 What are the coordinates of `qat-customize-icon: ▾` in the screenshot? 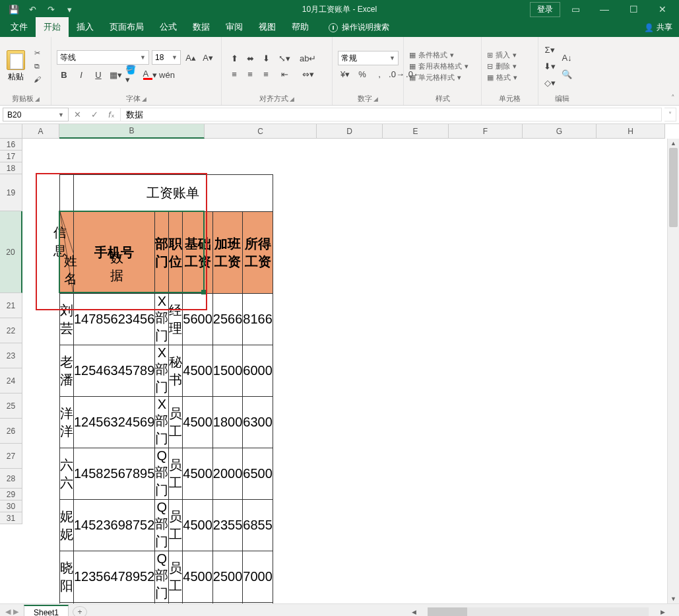 It's located at (69, 9).